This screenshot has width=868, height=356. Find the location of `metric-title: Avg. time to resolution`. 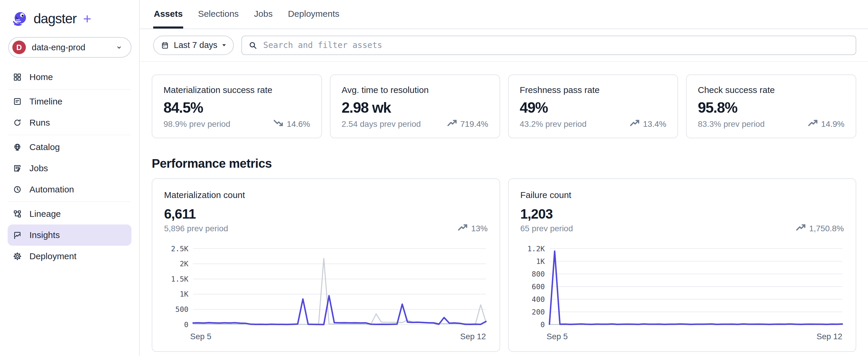

metric-title: Avg. time to resolution is located at coordinates (415, 90).